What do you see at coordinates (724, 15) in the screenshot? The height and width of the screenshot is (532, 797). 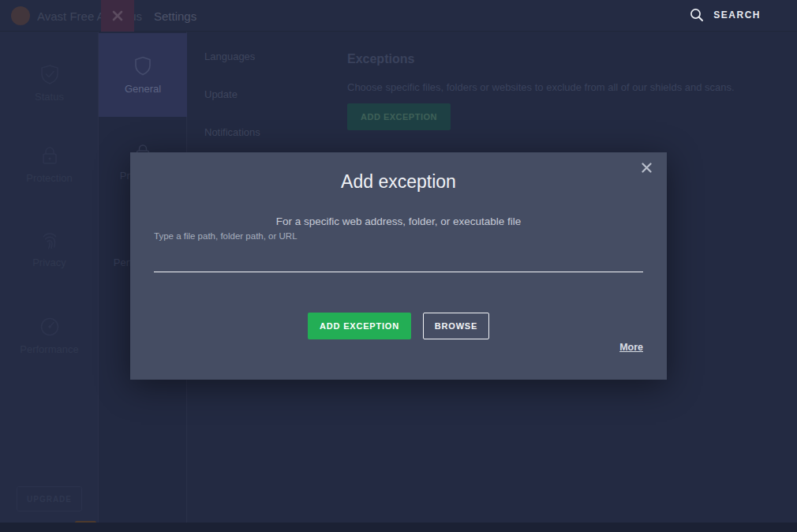 I see `search-button: SEARCH` at bounding box center [724, 15].